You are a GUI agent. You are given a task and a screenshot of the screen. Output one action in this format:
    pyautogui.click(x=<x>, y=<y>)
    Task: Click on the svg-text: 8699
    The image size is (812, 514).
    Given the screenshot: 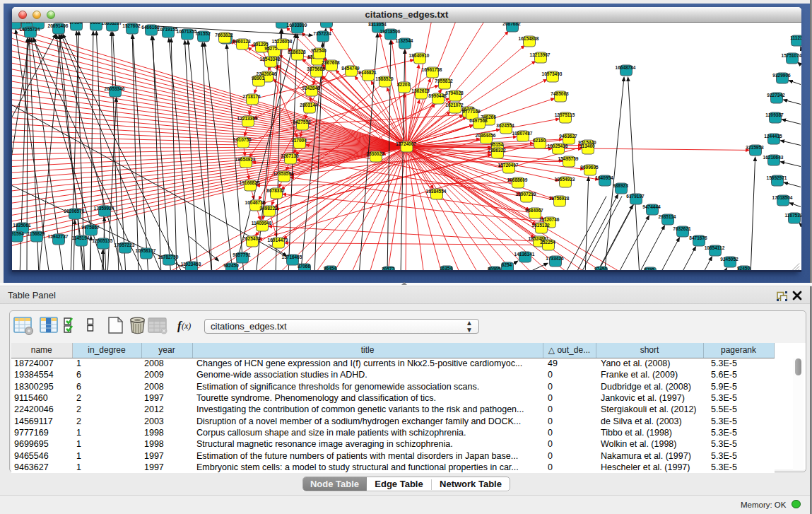 What is the action you would take?
    pyautogui.click(x=38, y=23)
    